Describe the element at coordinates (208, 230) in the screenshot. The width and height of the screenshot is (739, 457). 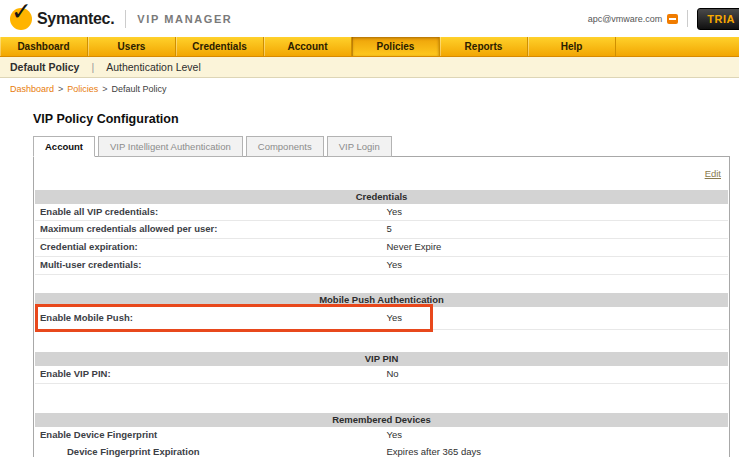
I see `row-label: Maximum credentials allowed per user:` at that location.